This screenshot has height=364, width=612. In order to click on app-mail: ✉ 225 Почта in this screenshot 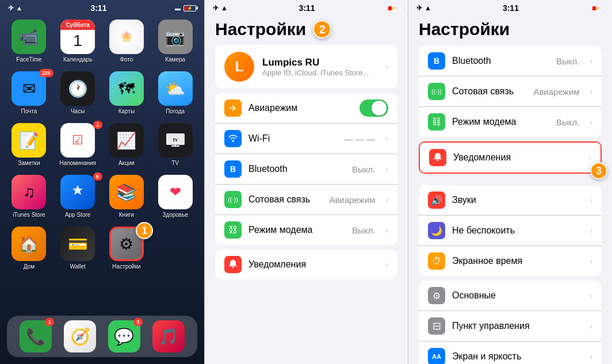, I will do `click(29, 93)`.